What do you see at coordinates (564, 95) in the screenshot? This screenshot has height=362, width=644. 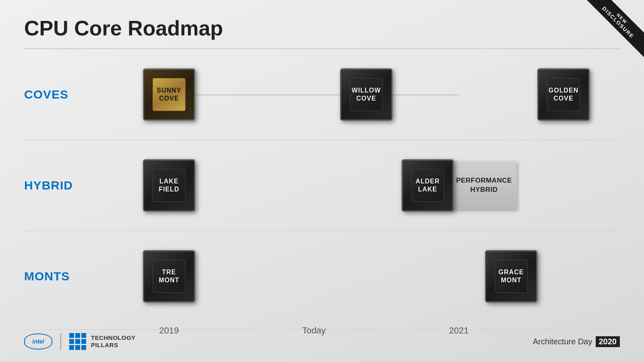 I see `chip-inner-golden: GOLDENCOVE` at bounding box center [564, 95].